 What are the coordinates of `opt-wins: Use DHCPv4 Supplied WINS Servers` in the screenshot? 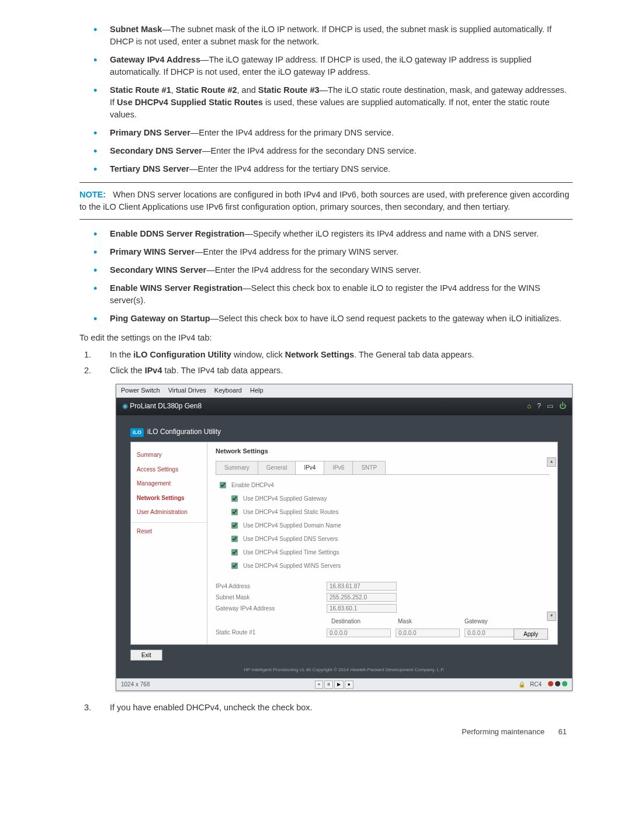 It's located at (389, 565).